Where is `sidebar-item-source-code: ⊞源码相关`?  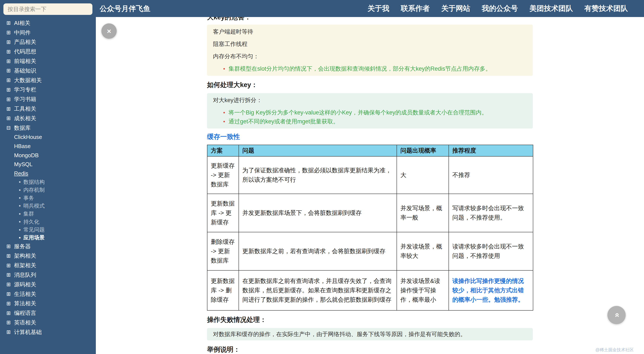 sidebar-item-source-code: ⊞源码相关 is located at coordinates (48, 285).